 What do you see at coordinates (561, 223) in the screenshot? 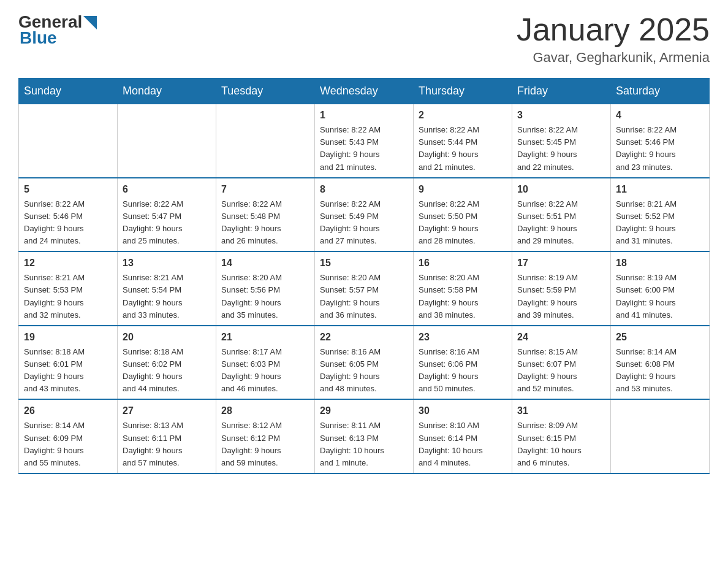
I see `day-info: Sunrise: 8:22 AM Sunset: 5:51 PM Dayligh…` at bounding box center [561, 223].